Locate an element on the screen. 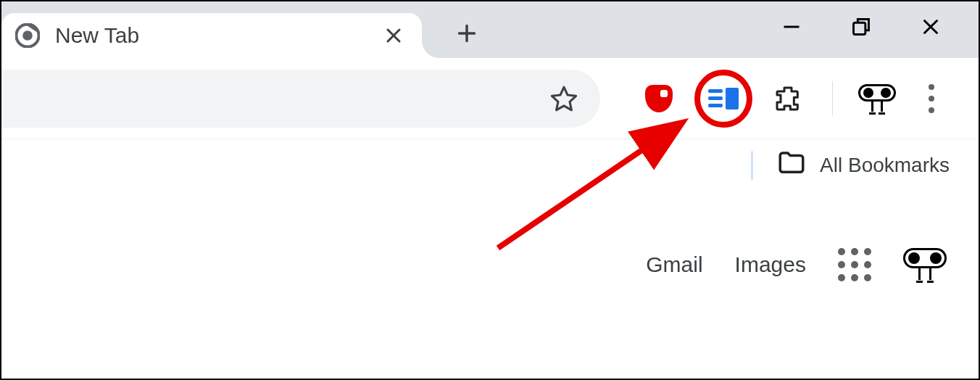 The image size is (980, 380). ntp-top-links: Gmail Images is located at coordinates (796, 265).